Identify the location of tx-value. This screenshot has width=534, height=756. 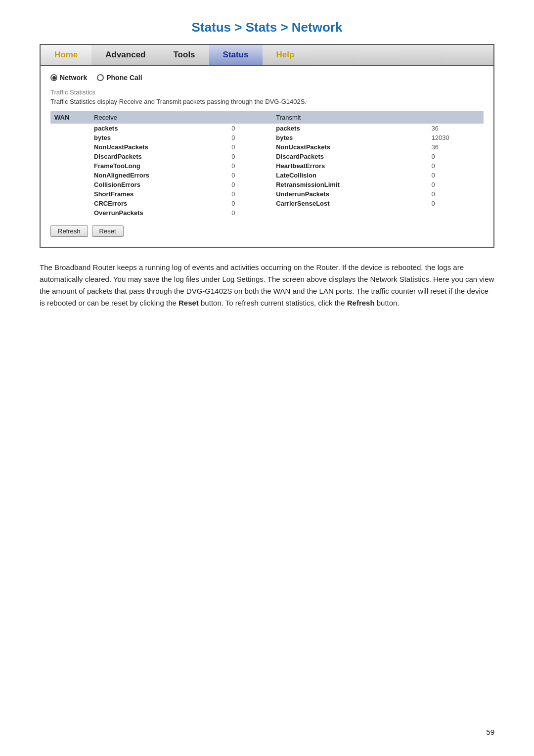
(456, 213).